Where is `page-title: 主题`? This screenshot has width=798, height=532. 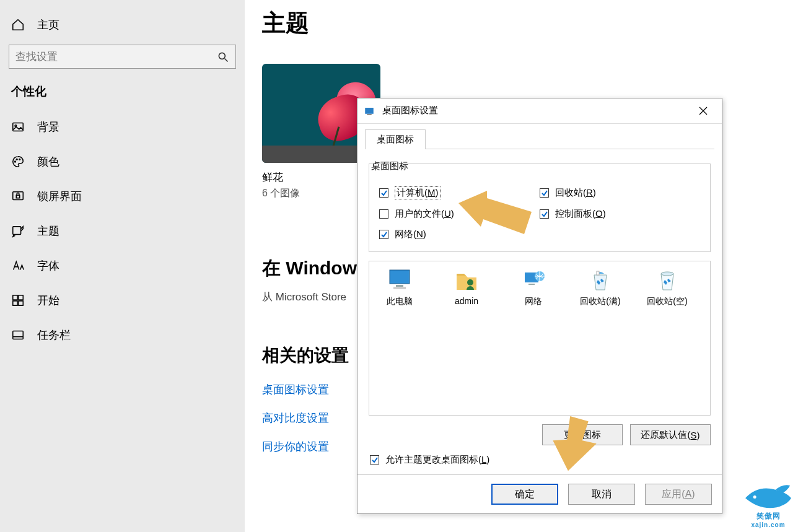 page-title: 主题 is located at coordinates (519, 24).